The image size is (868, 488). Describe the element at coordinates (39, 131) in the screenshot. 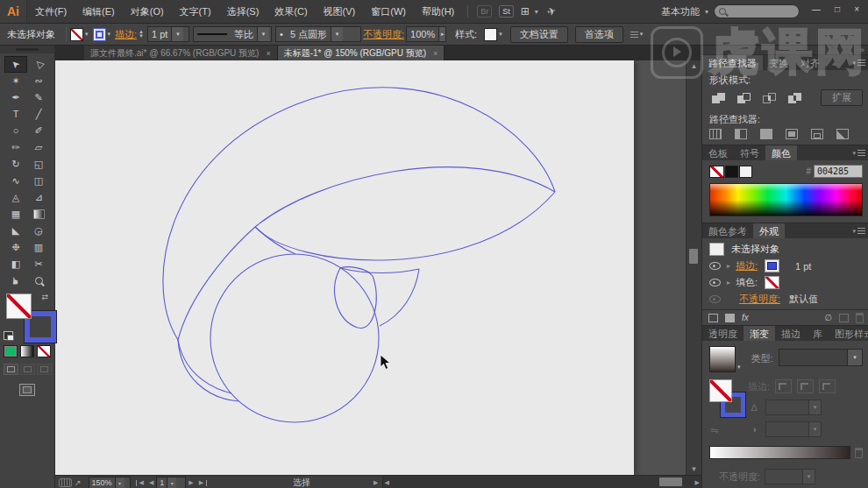

I see `paintbrush-tool: ✐` at that location.